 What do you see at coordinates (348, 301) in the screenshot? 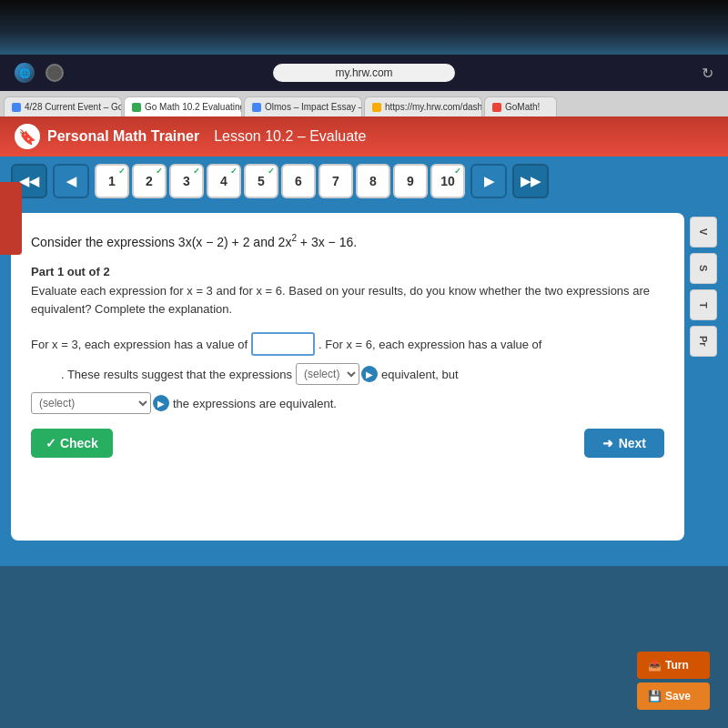
I see `part-text: Evaluate each expression for x = 3 and f…` at bounding box center [348, 301].